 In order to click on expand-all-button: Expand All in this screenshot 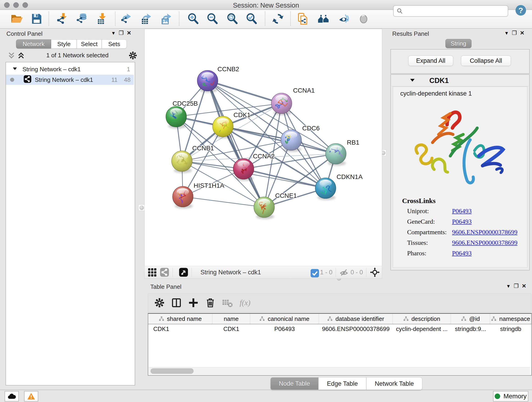, I will do `click(431, 61)`.